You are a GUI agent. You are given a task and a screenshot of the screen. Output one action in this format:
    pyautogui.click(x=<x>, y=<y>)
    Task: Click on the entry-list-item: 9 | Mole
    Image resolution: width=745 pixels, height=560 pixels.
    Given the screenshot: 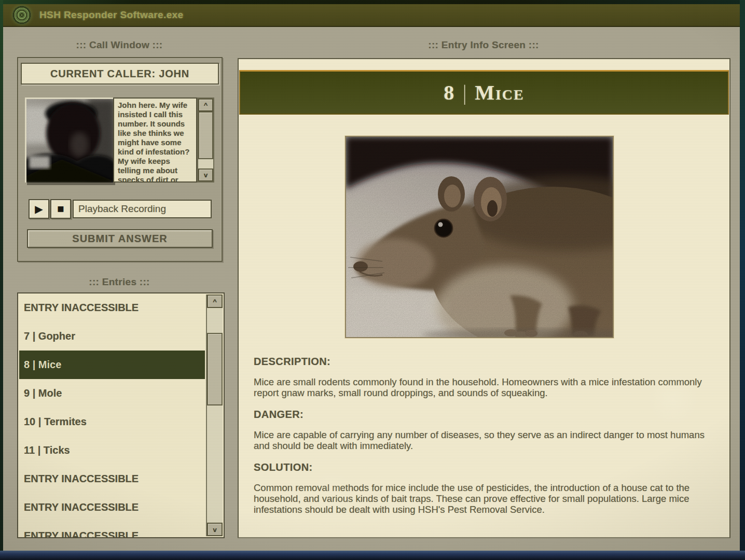 What is the action you would take?
    pyautogui.click(x=112, y=393)
    